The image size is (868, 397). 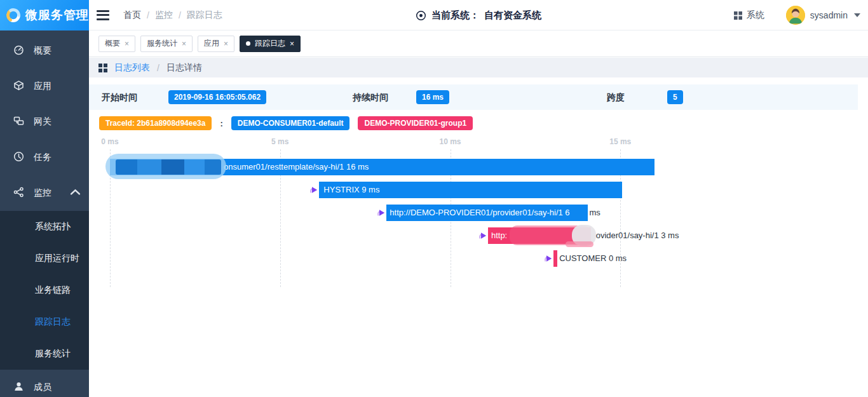 What do you see at coordinates (829, 15) in the screenshot?
I see `username-label: sysadmin` at bounding box center [829, 15].